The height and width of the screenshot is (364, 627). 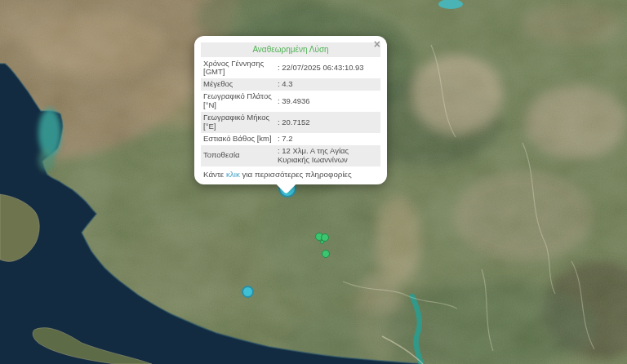 What do you see at coordinates (291, 50) in the screenshot?
I see `popup-title: Αναθεωρημένη Λύση` at bounding box center [291, 50].